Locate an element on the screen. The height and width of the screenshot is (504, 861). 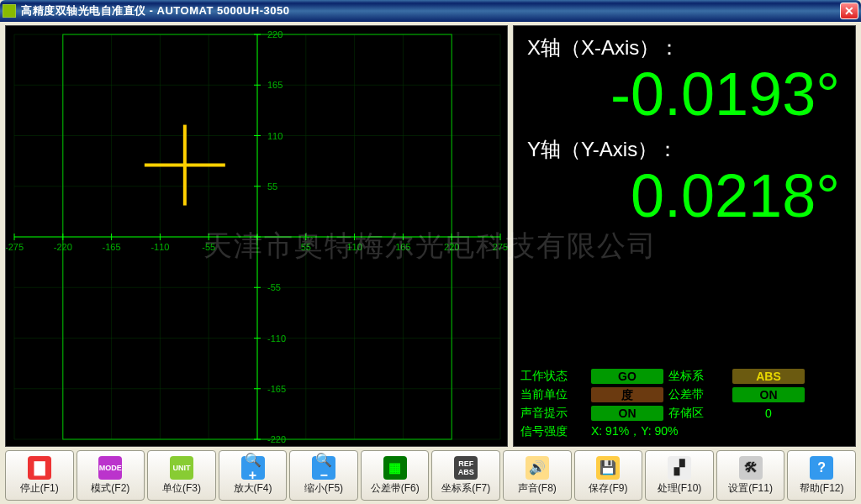
help-button: ? 帮助(F12) is located at coordinates (821, 475).